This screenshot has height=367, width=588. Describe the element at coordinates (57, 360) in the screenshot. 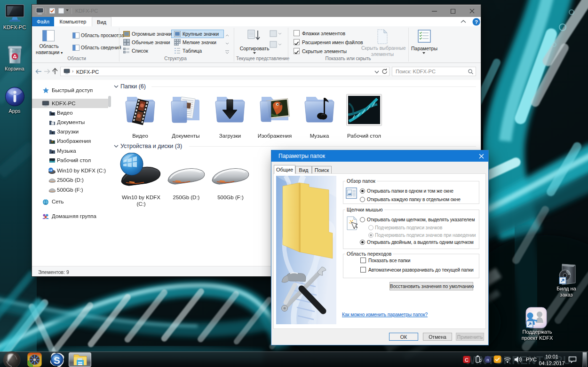

I see `svg-text: S` at that location.